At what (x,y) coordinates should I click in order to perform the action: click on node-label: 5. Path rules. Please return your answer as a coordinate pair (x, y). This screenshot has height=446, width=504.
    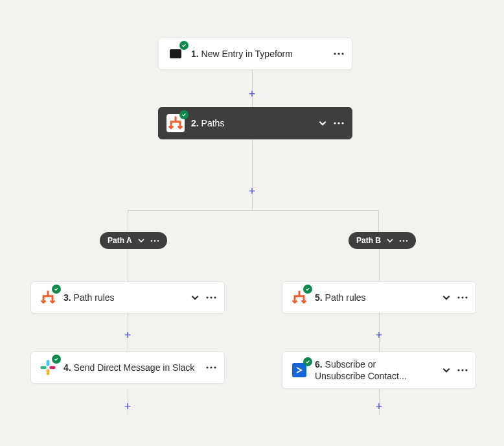
    Looking at the image, I should click on (375, 298).